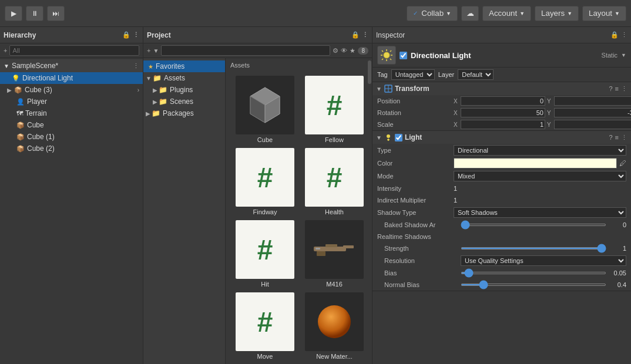  Describe the element at coordinates (604, 14) in the screenshot. I see `layout-button: Layout ▼` at that location.